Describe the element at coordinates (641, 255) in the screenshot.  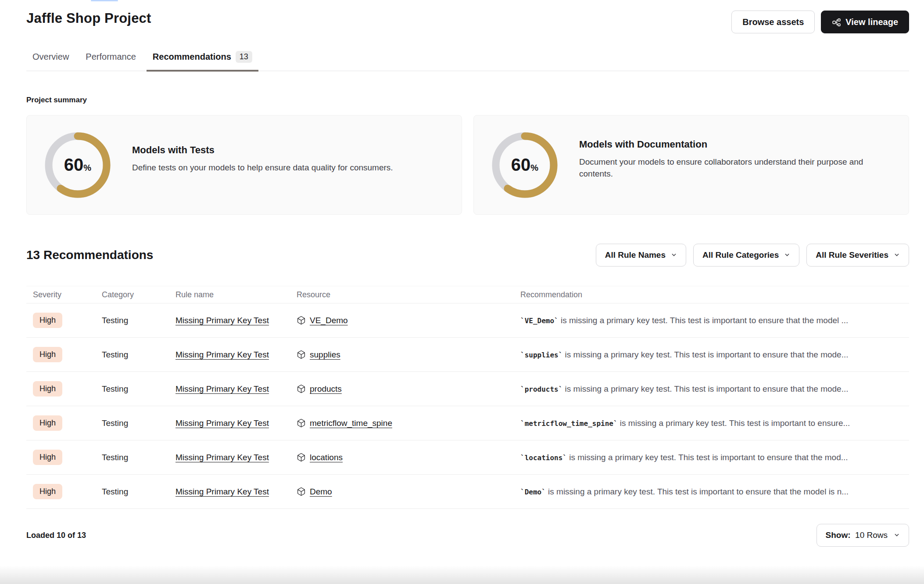
I see `rule-names-filter: All Rule Names` at that location.